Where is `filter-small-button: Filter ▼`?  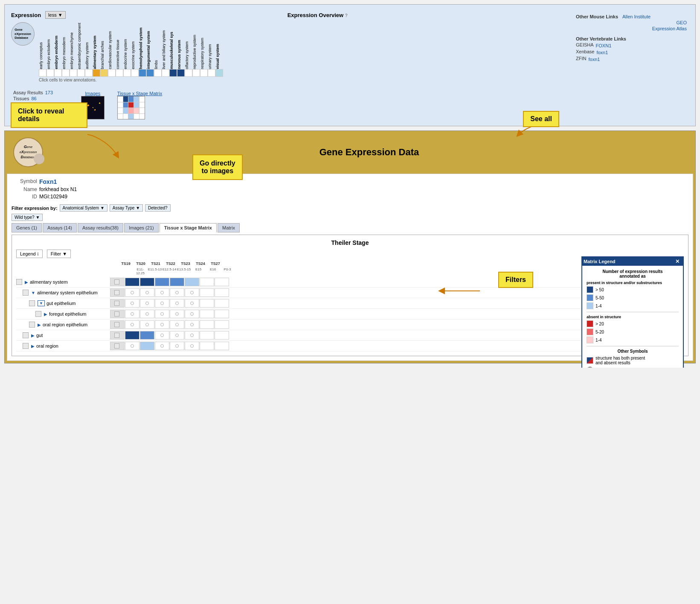 filter-small-button: Filter ▼ is located at coordinates (59, 254).